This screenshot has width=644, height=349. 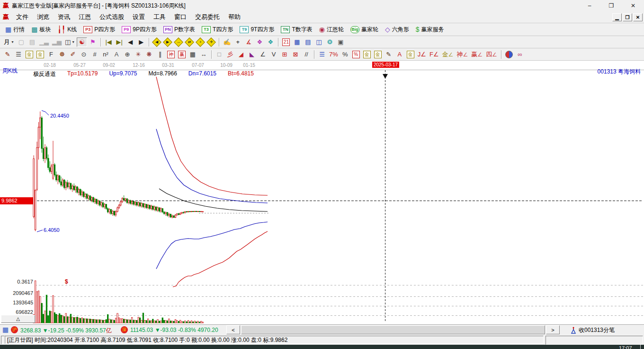 What do you see at coordinates (257, 29) in the screenshot?
I see `toolbar-9t-square-button: T99T四方形` at bounding box center [257, 29].